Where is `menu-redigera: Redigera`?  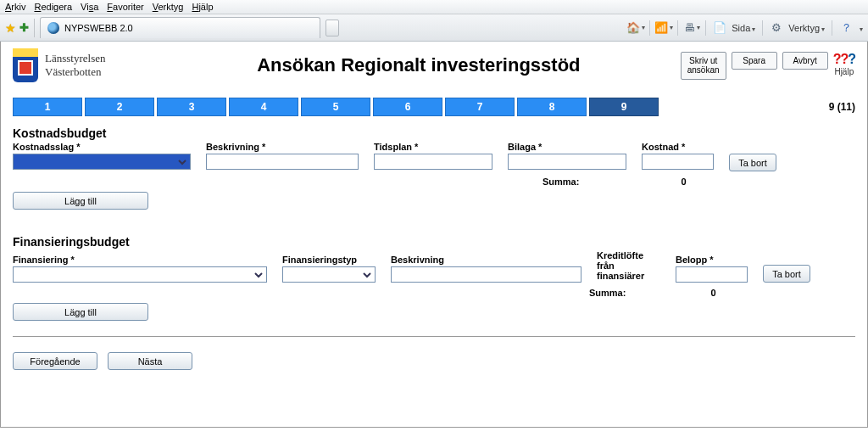 menu-redigera: Redigera is located at coordinates (53, 7).